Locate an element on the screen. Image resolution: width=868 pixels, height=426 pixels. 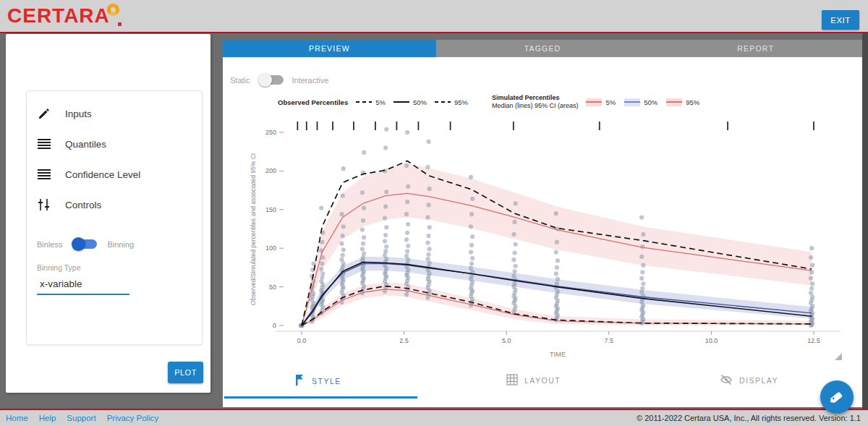
binless-label: Binless is located at coordinates (49, 244).